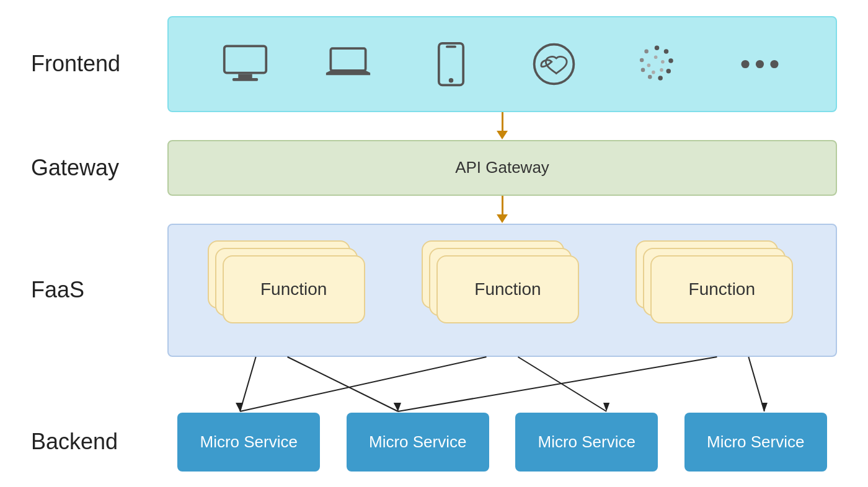  I want to click on micro-service-label-3: Micro Service, so click(587, 442).